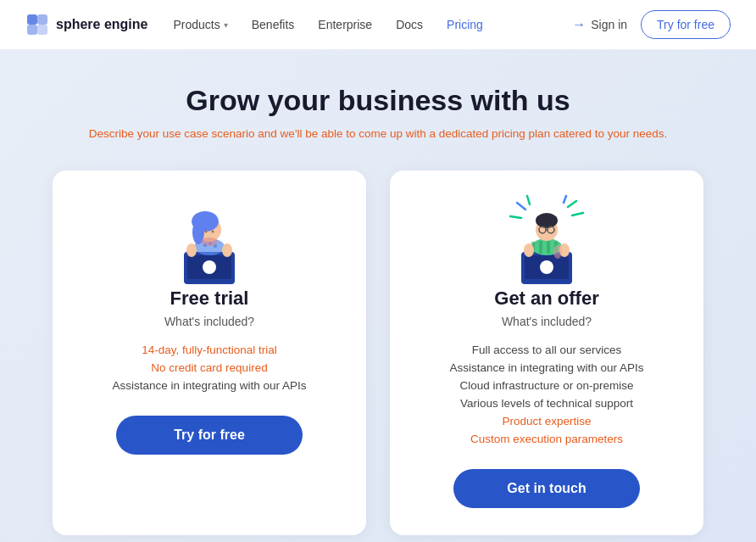 The image size is (756, 542). Describe the element at coordinates (409, 25) in the screenshot. I see `nav-docs: Docs` at that location.